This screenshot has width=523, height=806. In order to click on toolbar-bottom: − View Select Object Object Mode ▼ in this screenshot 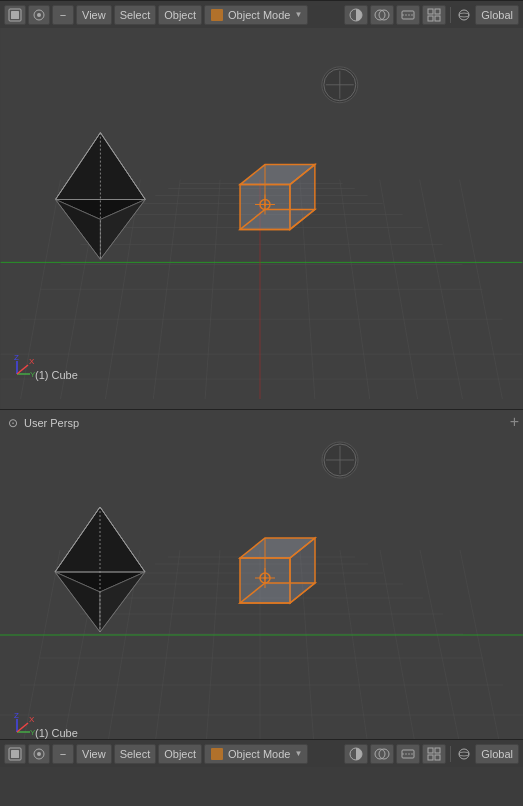, I will do `click(262, 753)`.